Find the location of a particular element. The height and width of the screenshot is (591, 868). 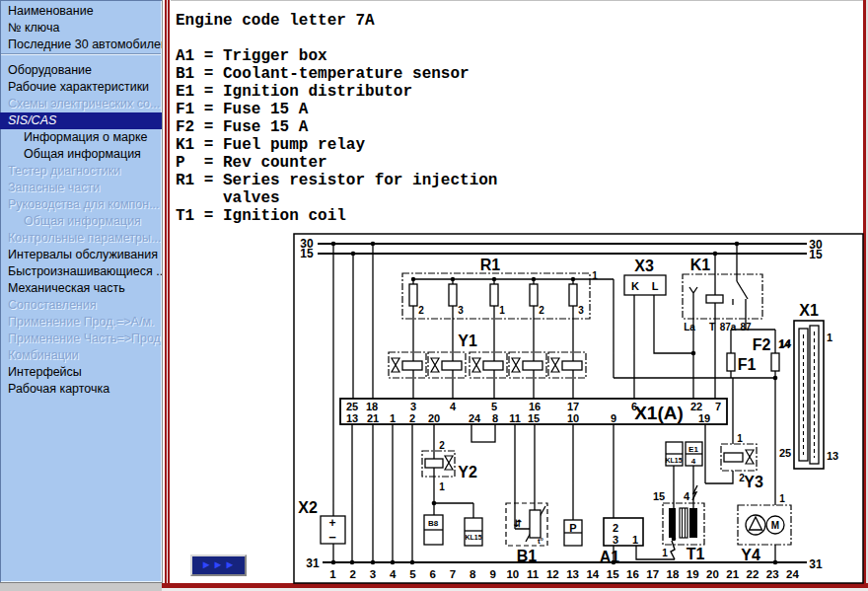

legend-line: A1 = Trigger box is located at coordinates (336, 56).